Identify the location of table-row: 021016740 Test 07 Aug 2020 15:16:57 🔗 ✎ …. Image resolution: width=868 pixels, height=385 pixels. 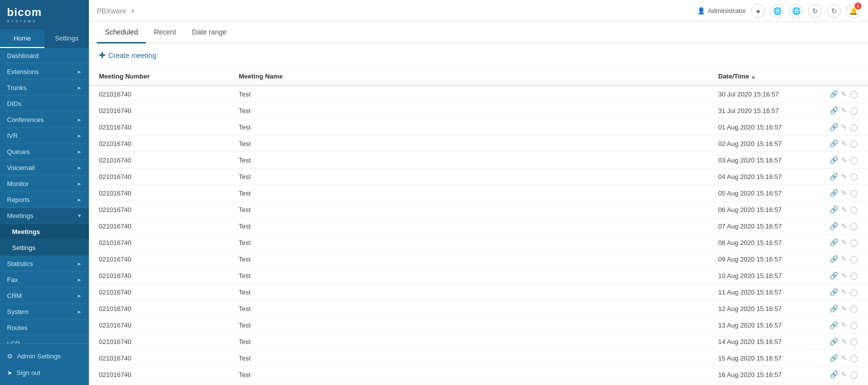
(478, 226).